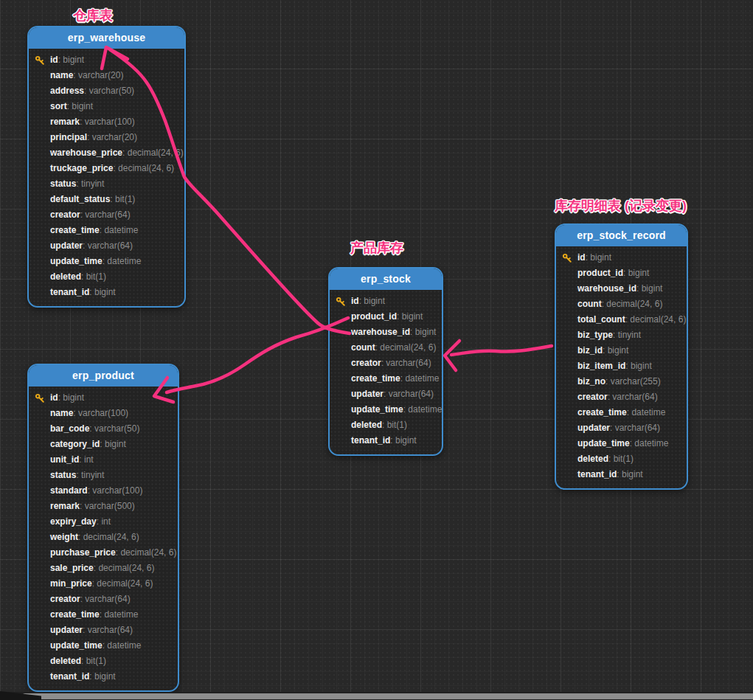 Image resolution: width=753 pixels, height=700 pixels. I want to click on field-name: update_time, so click(378, 409).